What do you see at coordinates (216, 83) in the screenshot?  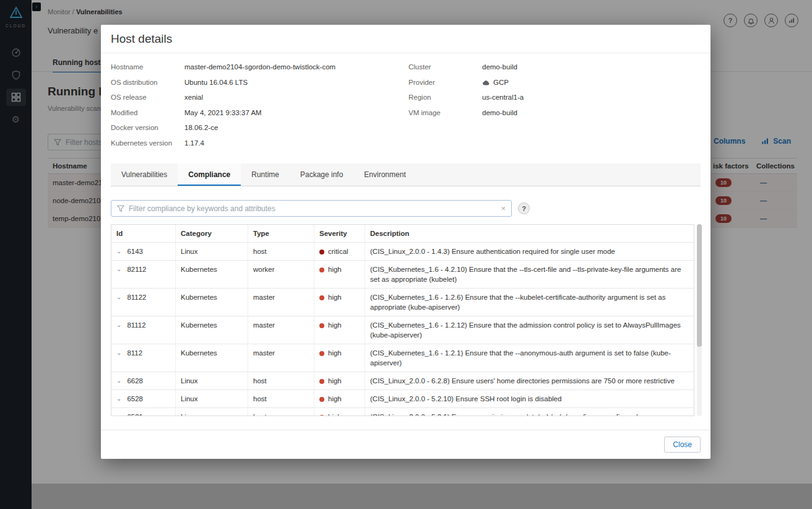 I see `detail-value-text: Ubuntu 16.04.6 LTS` at bounding box center [216, 83].